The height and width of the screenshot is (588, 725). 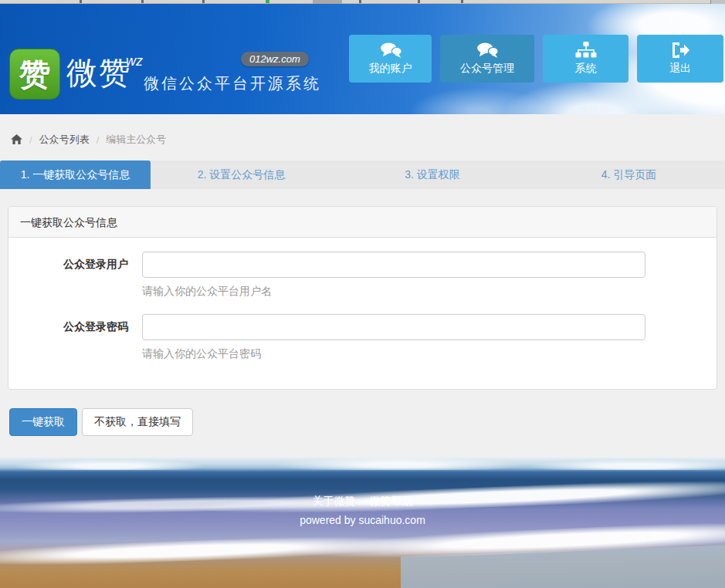 I want to click on skip-fetch-button: 不获取，直接填写, so click(x=137, y=422).